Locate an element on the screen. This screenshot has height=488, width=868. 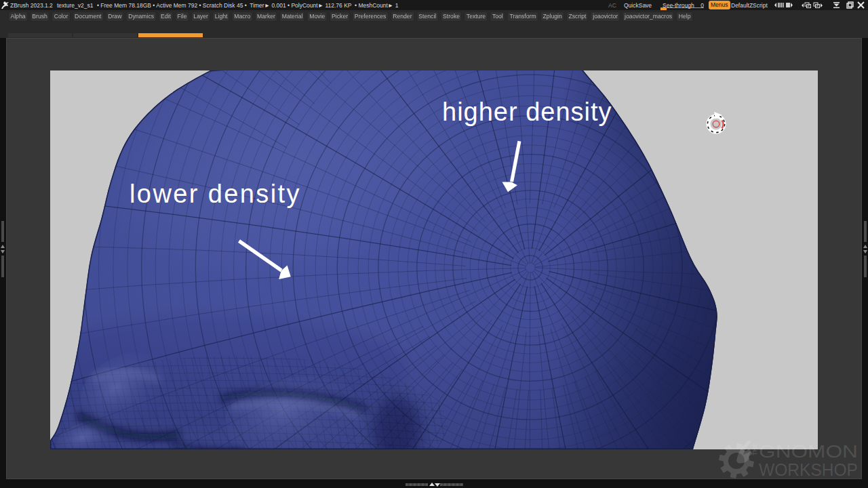
svg-text: higher density is located at coordinates (528, 112).